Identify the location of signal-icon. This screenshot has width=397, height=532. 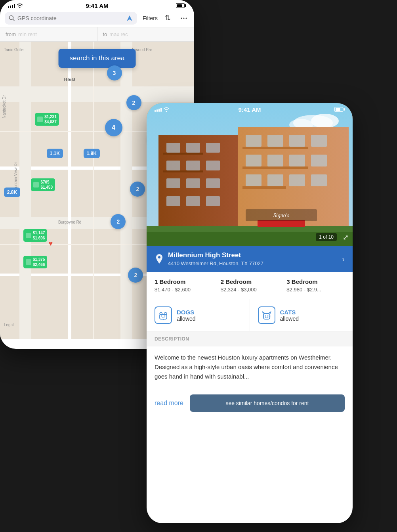
(11, 6).